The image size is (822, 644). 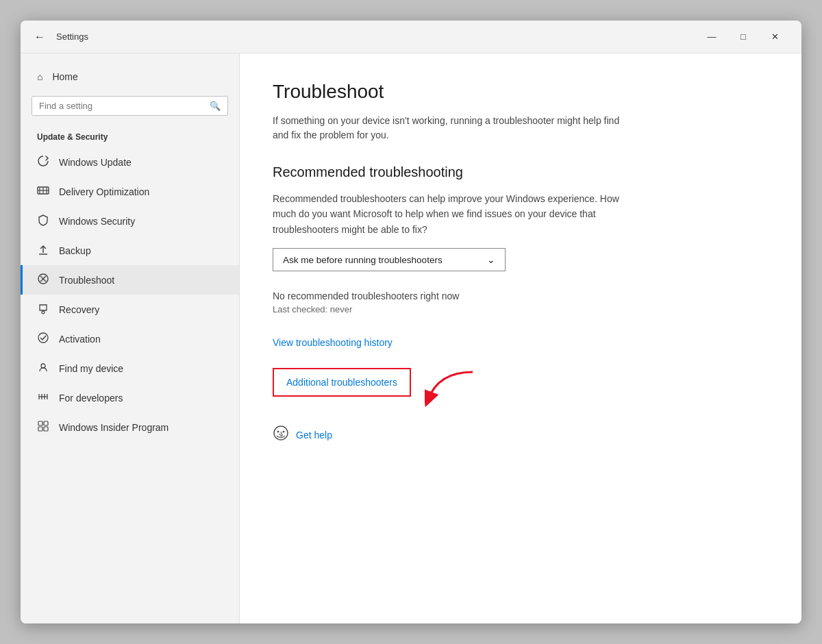 What do you see at coordinates (491, 260) in the screenshot?
I see `dropdown-chevron-icon: ⌄` at bounding box center [491, 260].